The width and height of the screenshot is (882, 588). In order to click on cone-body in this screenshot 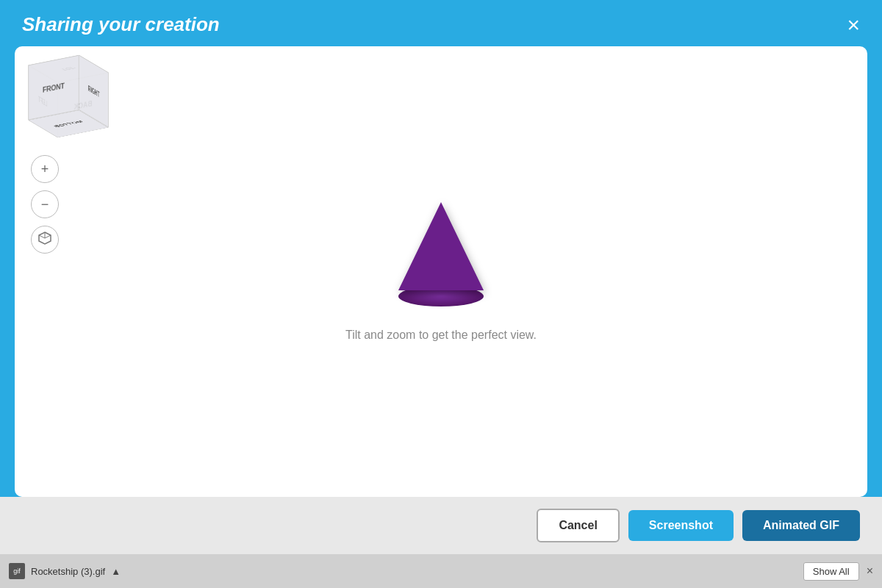, I will do `click(441, 246)`.